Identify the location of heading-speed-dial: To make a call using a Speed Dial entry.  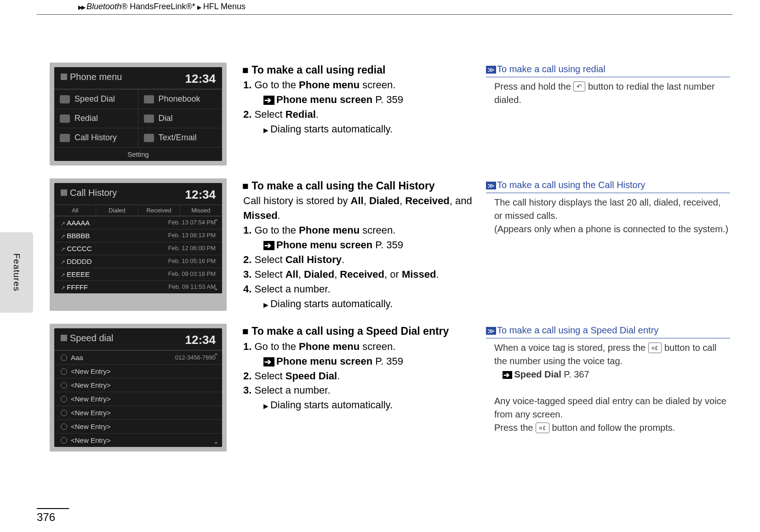
(364, 331).